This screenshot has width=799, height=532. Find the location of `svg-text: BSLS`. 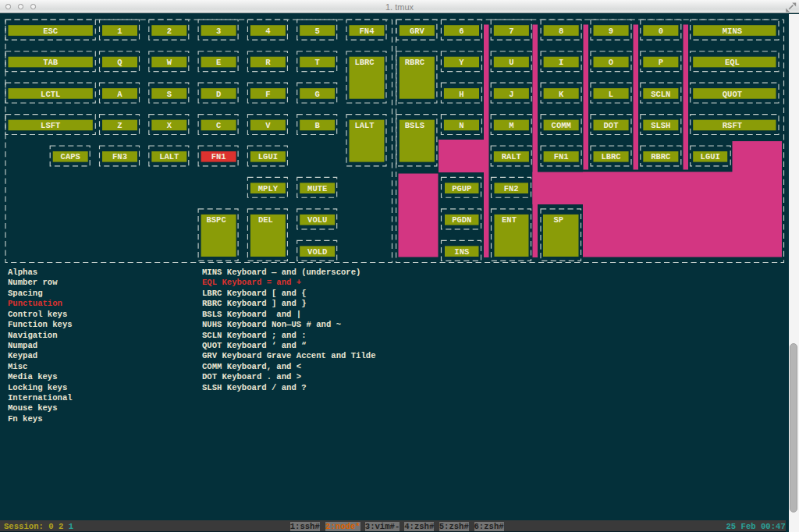

svg-text: BSLS is located at coordinates (415, 126).